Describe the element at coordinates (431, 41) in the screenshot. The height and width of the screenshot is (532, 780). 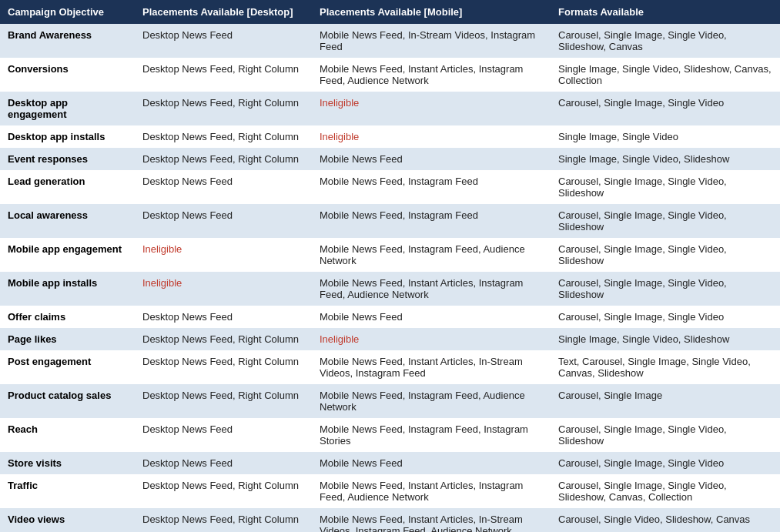
I see `cell-mobile: Mobile News Feed, In-Stream Videos, Inst…` at that location.